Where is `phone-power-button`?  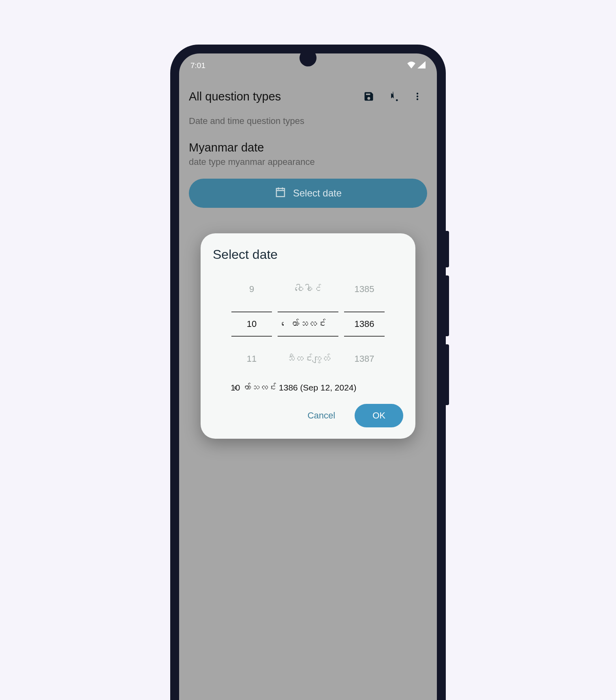
phone-power-button is located at coordinates (447, 249).